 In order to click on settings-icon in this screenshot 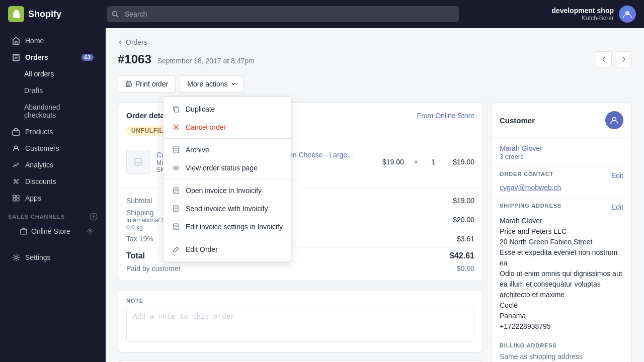, I will do `click(16, 257)`.